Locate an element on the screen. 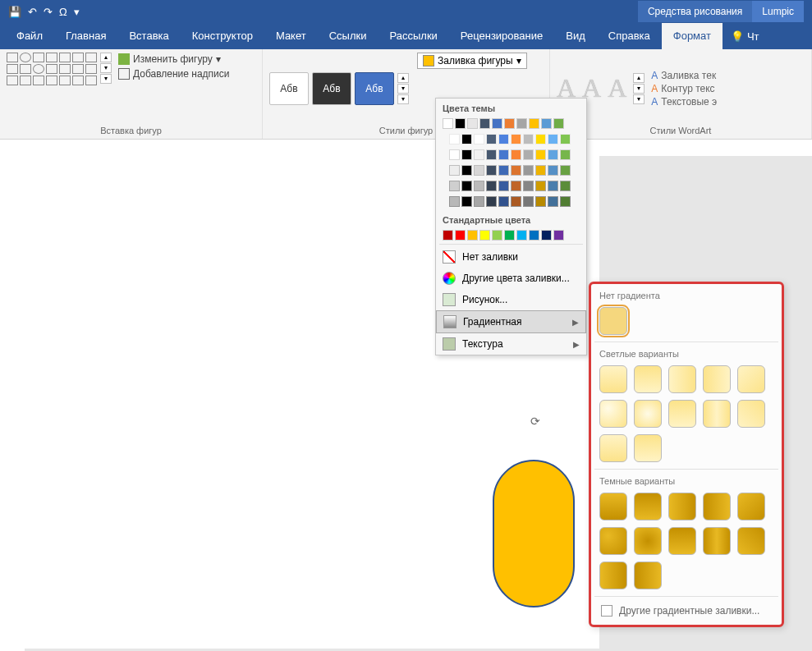  redo-icon: ↷ is located at coordinates (48, 11).